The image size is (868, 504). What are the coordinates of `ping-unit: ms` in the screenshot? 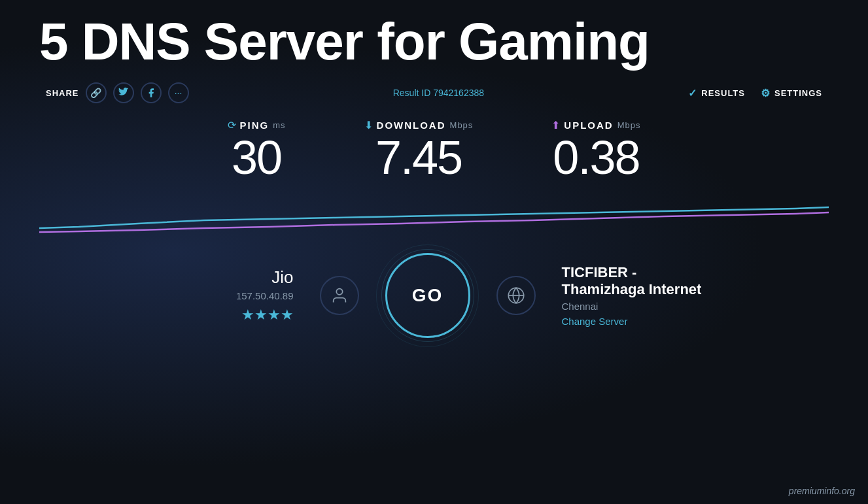 It's located at (279, 126).